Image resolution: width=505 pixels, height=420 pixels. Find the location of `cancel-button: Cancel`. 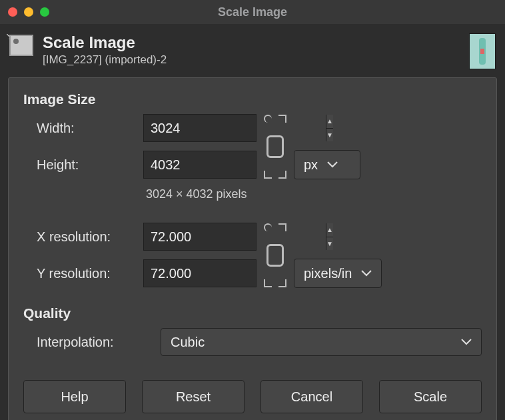

cancel-button: Cancel is located at coordinates (312, 397).